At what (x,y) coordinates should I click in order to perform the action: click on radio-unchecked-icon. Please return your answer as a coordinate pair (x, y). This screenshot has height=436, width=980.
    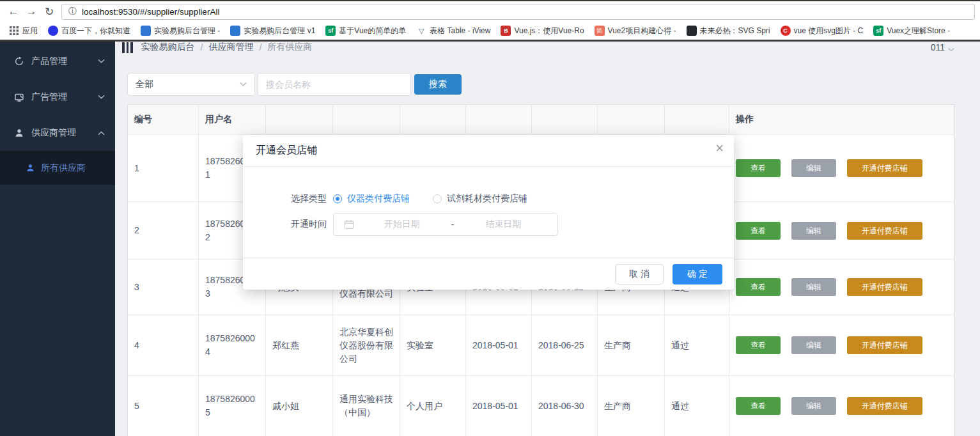
    Looking at the image, I should click on (437, 199).